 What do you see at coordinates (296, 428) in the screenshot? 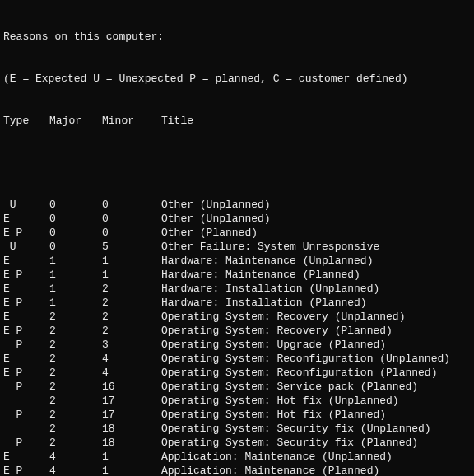
I see `cell-title: Operating System: Security fix (Unplanne…` at bounding box center [296, 428].